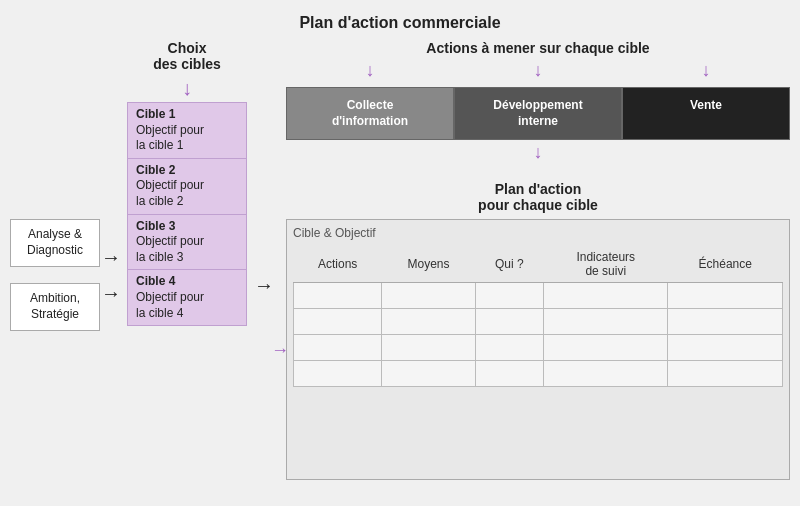  What do you see at coordinates (187, 88) in the screenshot?
I see `choix-arrow-down: ↓` at bounding box center [187, 88].